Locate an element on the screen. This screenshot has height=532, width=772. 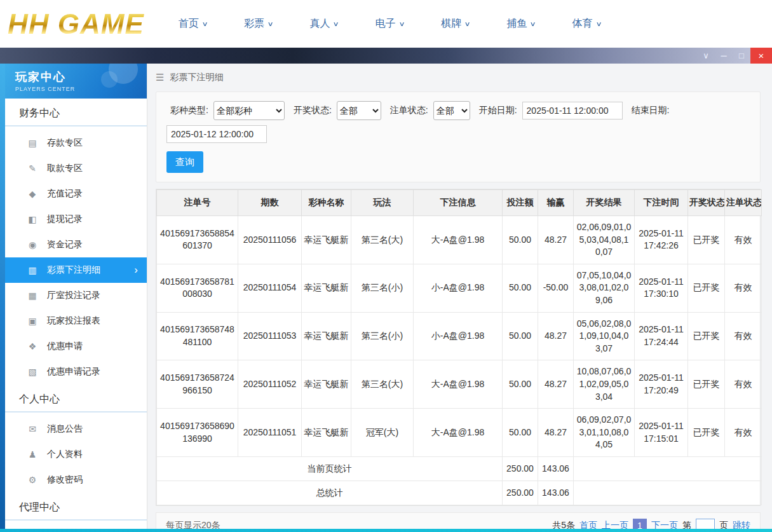
gear-icon: ⚙ is located at coordinates (32, 480).